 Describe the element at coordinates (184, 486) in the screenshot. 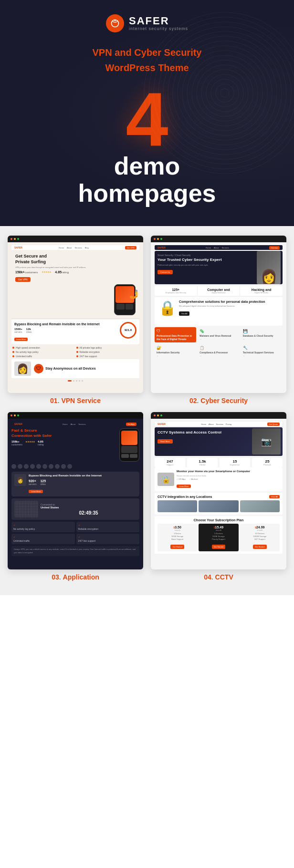

I see `cctv-learn-btn: Learn More` at that location.